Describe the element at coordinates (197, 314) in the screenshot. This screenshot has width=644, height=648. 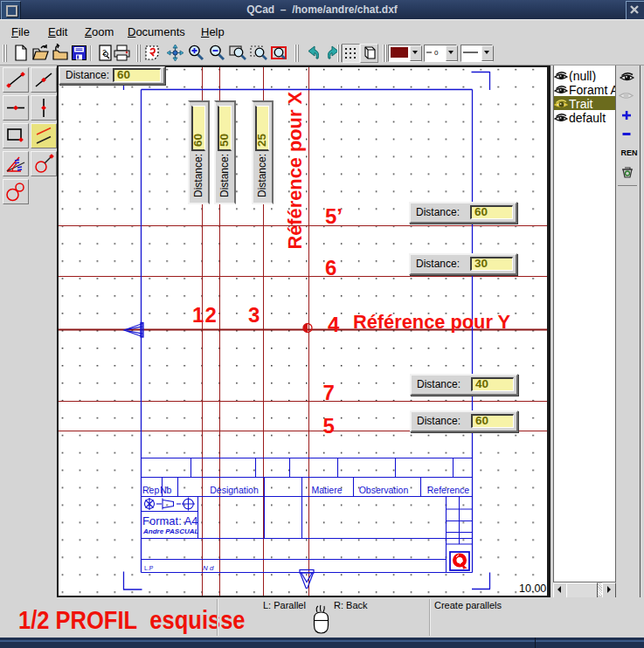
I see `svg-text: 1` at that location.